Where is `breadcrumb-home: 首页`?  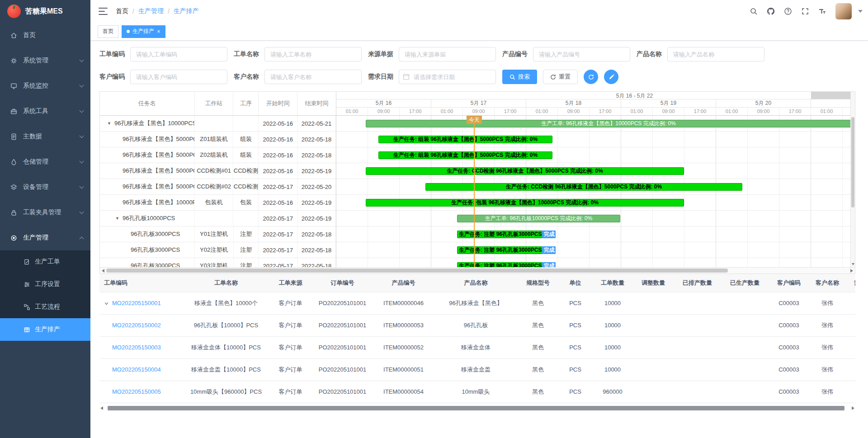 breadcrumb-home: 首页 is located at coordinates (122, 11).